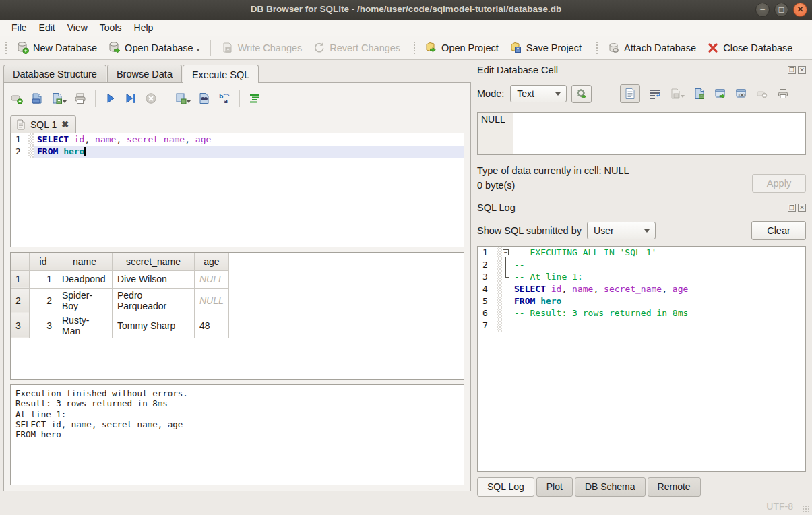 The width and height of the screenshot is (812, 515). What do you see at coordinates (131, 98) in the screenshot?
I see `execute-current-line-icon` at bounding box center [131, 98].